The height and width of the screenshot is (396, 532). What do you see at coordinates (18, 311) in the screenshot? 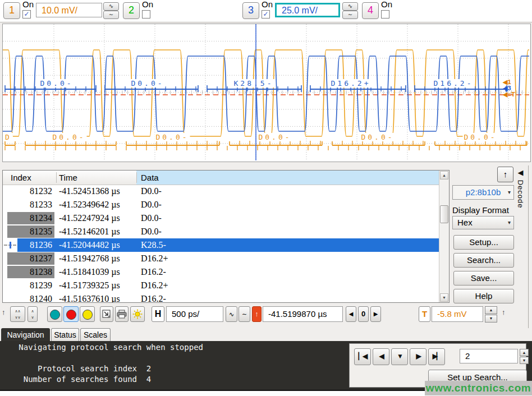
I see `double-chevron-up-icon: ∧∧` at bounding box center [18, 311].